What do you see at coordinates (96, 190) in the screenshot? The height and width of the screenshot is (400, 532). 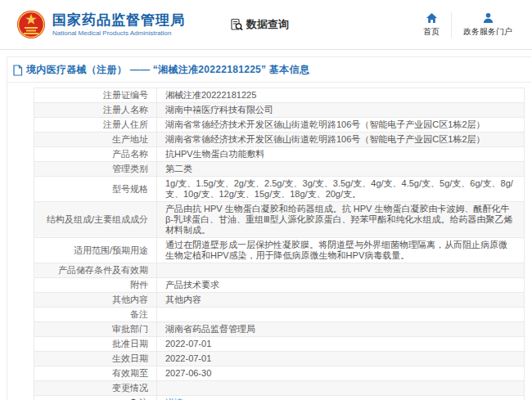 I see `row-label: 型号规格` at bounding box center [96, 190].